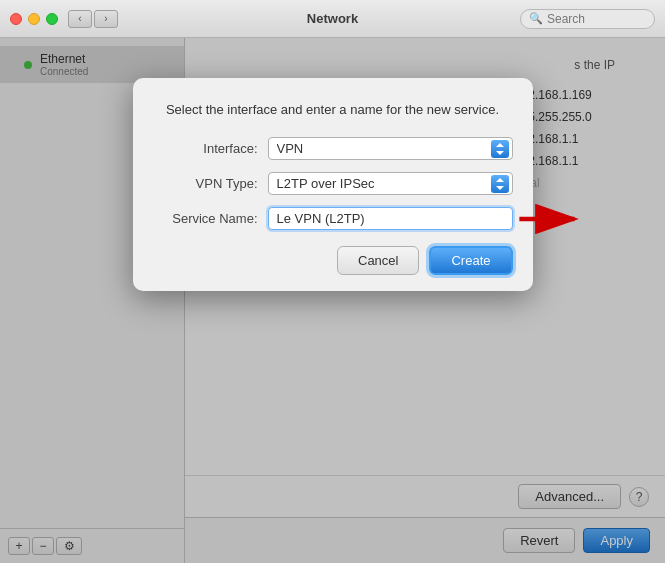 The width and height of the screenshot is (665, 563). I want to click on vpn-type-label: VPN Type:, so click(210, 184).